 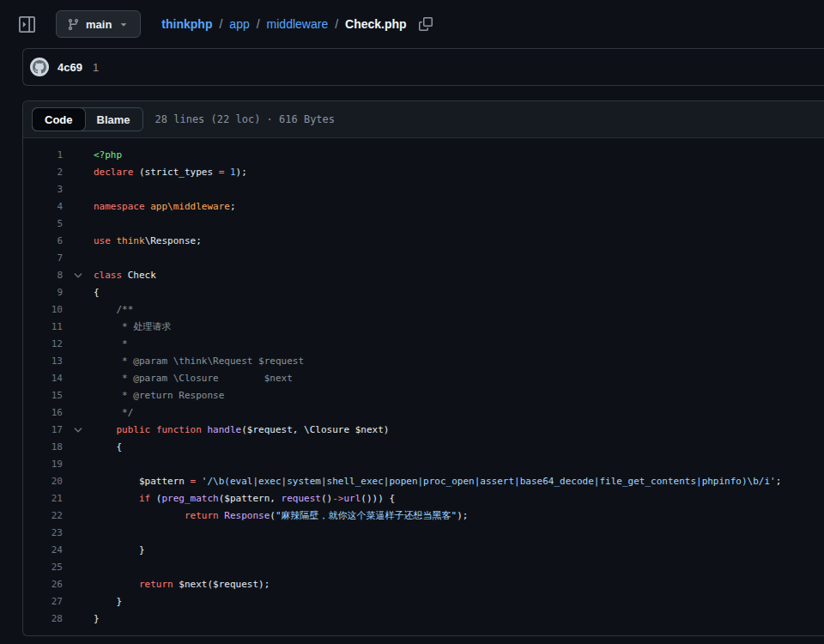 I want to click on line-number: 12, so click(x=43, y=344).